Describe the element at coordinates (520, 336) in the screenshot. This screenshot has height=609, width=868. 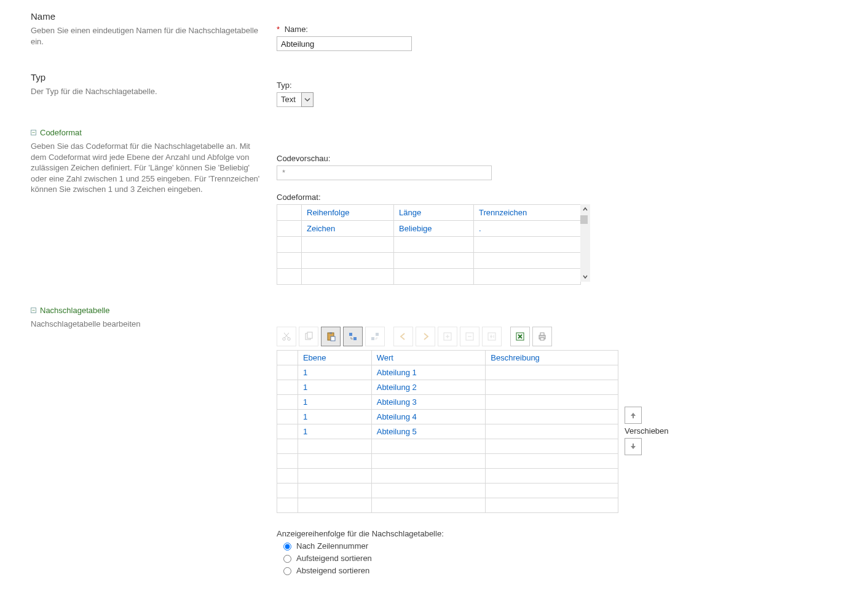
I see `export-excel-button` at that location.